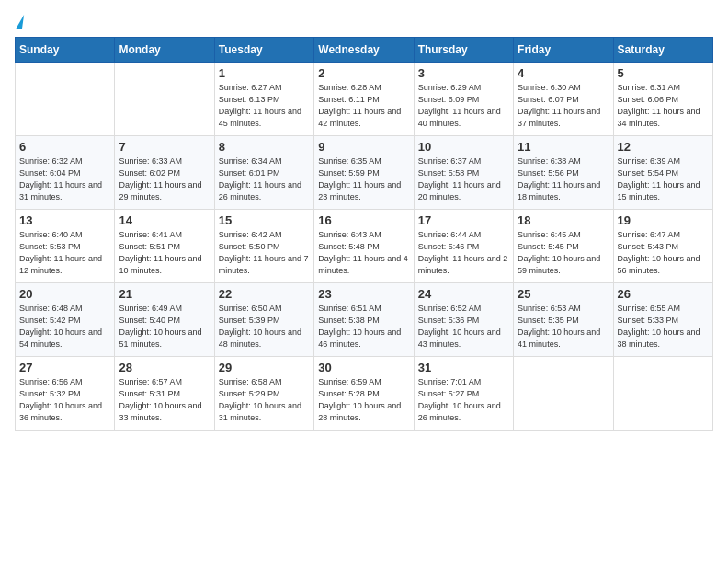  Describe the element at coordinates (364, 320) in the screenshot. I see `calendar-week-4: 20Sunrise: 6:48 AM Sunset: 5:42 PM Dayli…` at that location.